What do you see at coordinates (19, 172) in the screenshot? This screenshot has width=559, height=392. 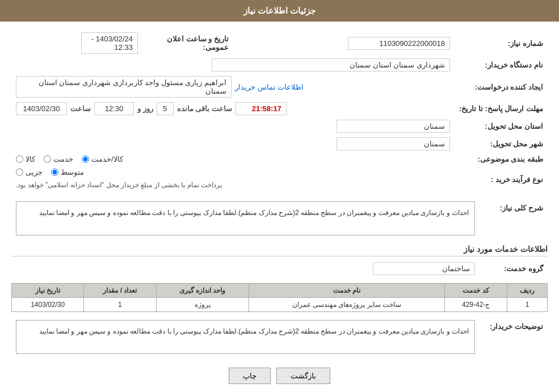 I see `purchase-jozi-radio` at bounding box center [19, 172].